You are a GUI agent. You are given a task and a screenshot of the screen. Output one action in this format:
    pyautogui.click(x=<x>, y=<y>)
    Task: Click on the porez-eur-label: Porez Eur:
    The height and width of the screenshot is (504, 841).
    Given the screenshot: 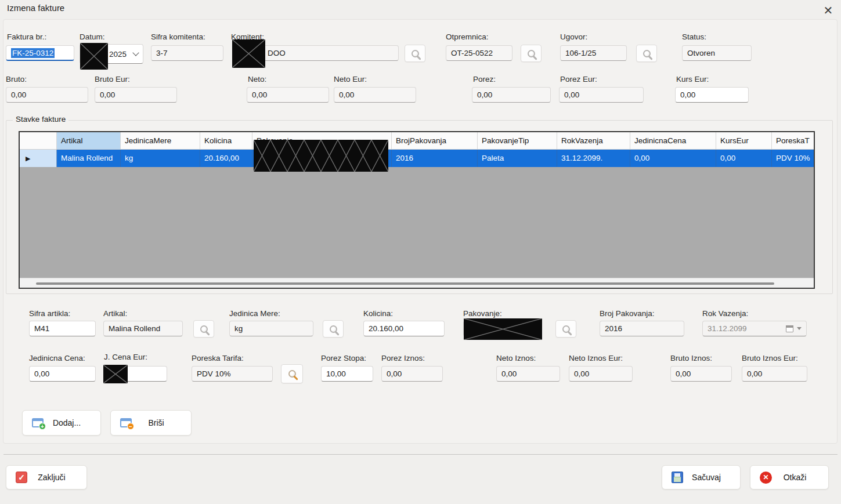 What is the action you would take?
    pyautogui.click(x=579, y=79)
    